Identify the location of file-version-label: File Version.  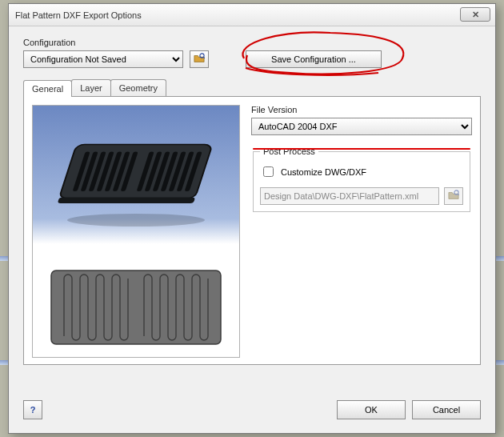
(362, 110).